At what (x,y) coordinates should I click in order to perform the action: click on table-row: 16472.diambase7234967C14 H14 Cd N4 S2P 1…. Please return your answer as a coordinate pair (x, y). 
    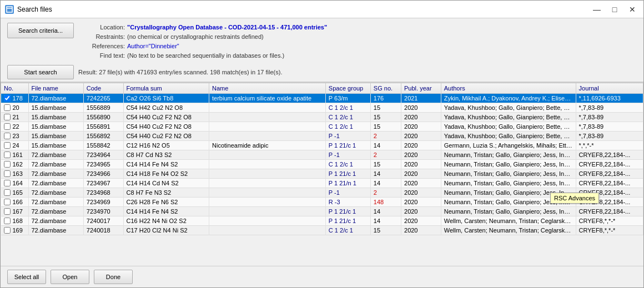
    Looking at the image, I should click on (322, 183).